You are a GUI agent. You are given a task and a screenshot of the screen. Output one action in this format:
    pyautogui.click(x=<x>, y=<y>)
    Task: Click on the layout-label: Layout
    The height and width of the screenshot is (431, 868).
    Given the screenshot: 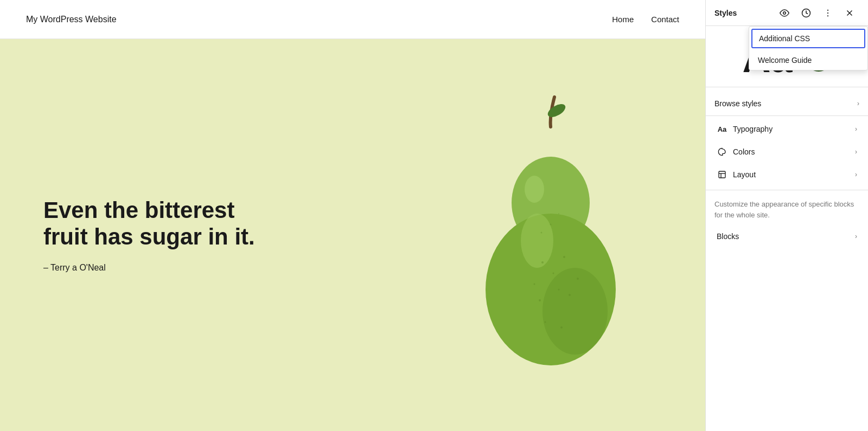 What is the action you would take?
    pyautogui.click(x=744, y=175)
    